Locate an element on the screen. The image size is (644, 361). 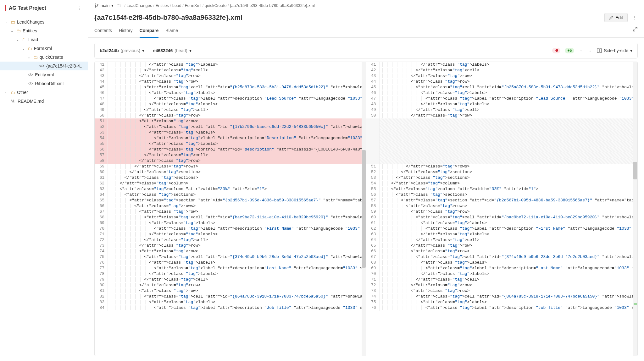
line-number: 55 is located at coordinates (101, 144).